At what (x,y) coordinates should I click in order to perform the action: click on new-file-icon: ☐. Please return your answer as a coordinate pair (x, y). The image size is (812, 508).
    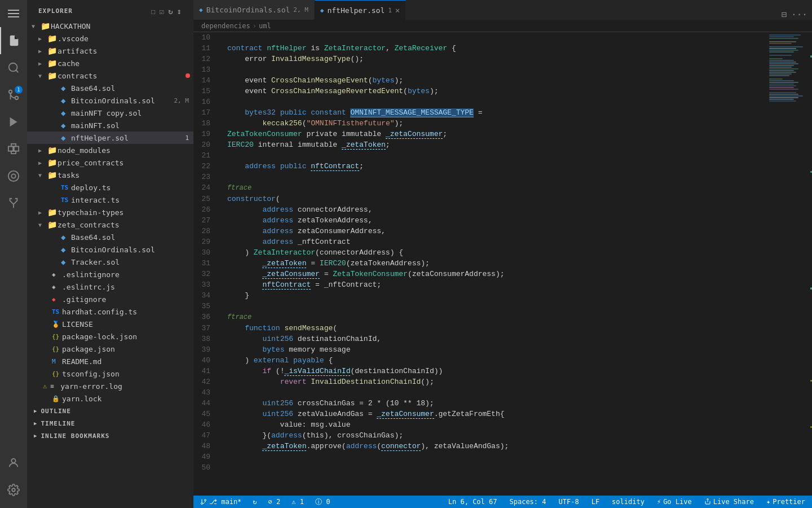
    Looking at the image, I should click on (153, 11).